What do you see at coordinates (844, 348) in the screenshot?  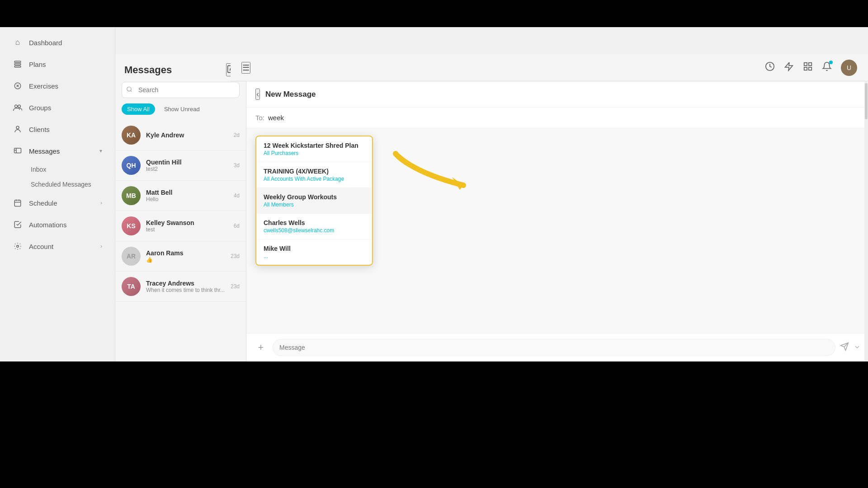 I see `send-button` at bounding box center [844, 348].